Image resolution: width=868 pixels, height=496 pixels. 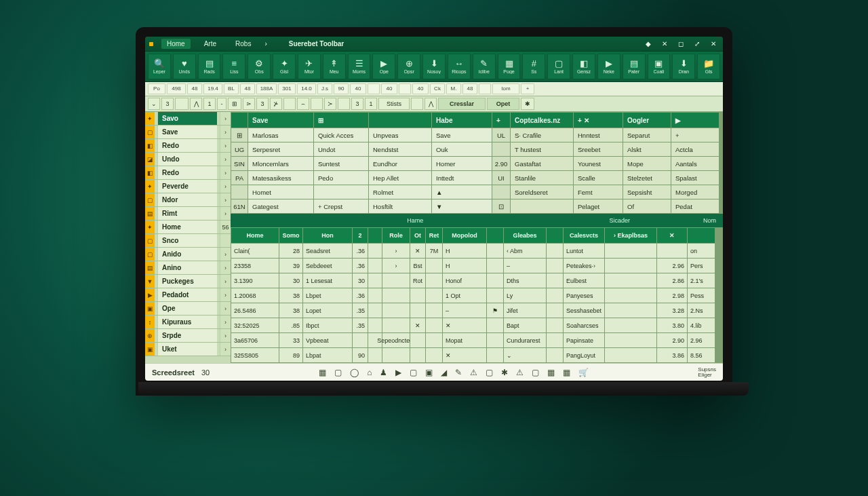 I want to click on table-cell: Pers, so click(x=701, y=266).